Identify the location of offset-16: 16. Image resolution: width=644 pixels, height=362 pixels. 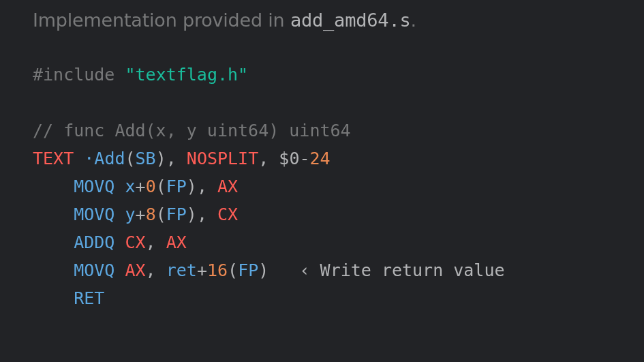
(217, 270).